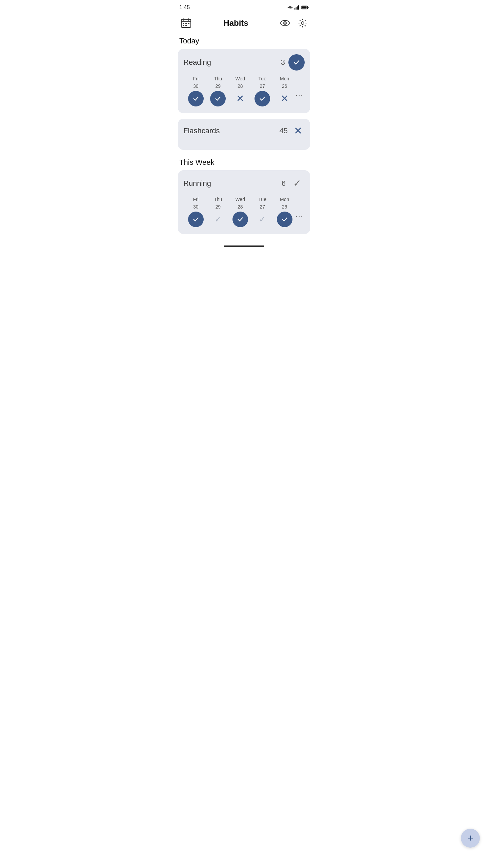 This screenshot has height=868, width=488. What do you see at coordinates (244, 246) in the screenshot?
I see `nav-indicator` at bounding box center [244, 246].